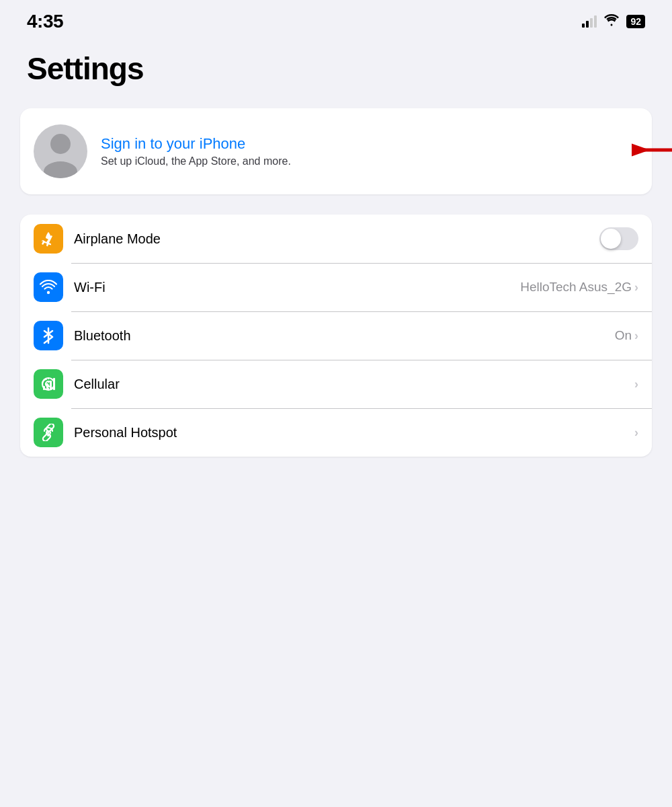 This screenshot has width=672, height=807. What do you see at coordinates (579, 287) in the screenshot?
I see `wifi-value: HelloTech Asus_2G ›` at bounding box center [579, 287].